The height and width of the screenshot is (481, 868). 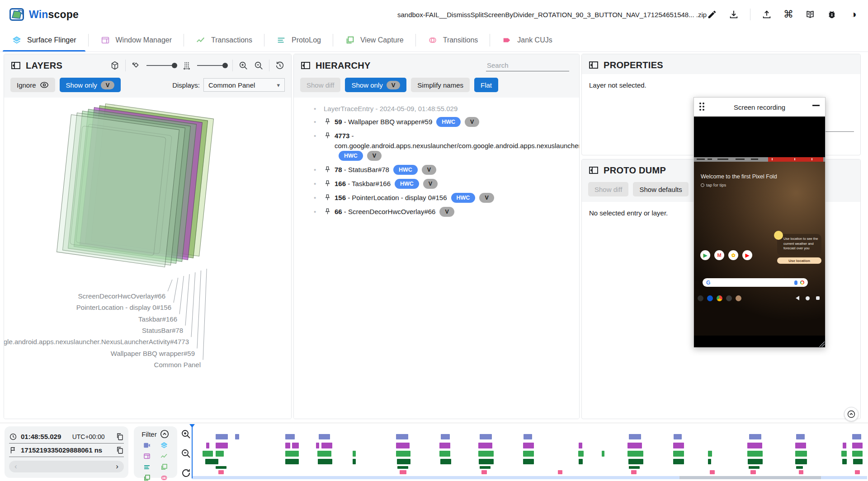 I want to click on tab-protolog: ProtoLog, so click(x=298, y=40).